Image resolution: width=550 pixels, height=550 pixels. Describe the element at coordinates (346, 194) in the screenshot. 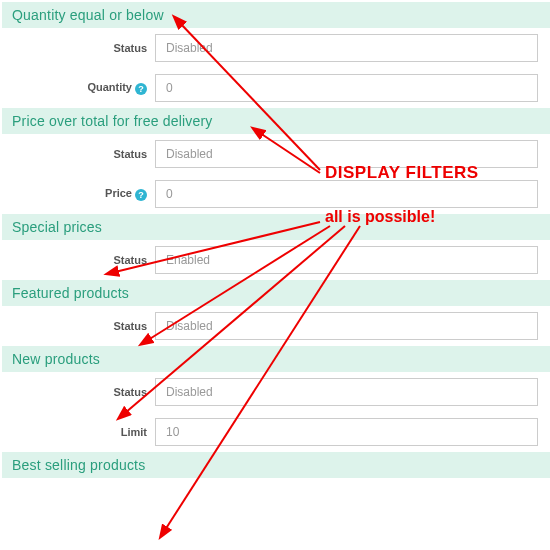

I see `price-input` at that location.